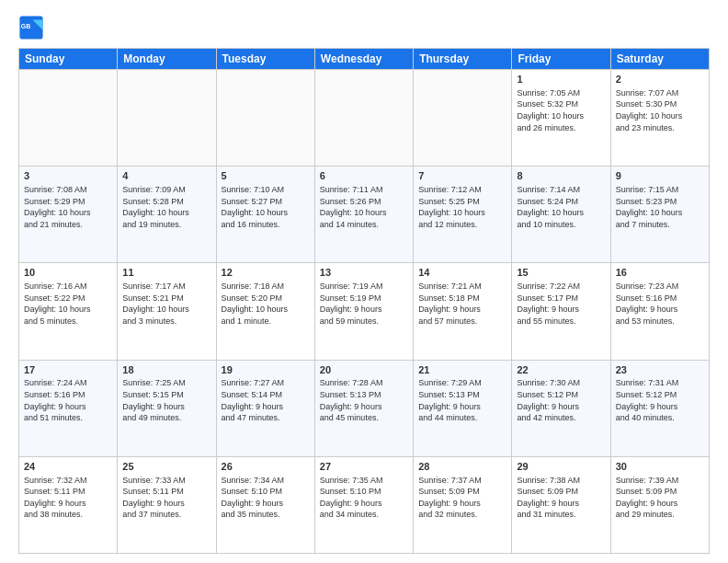 This screenshot has height=563, width=728. Describe the element at coordinates (561, 59) in the screenshot. I see `weekday-header-friday: Friday` at that location.